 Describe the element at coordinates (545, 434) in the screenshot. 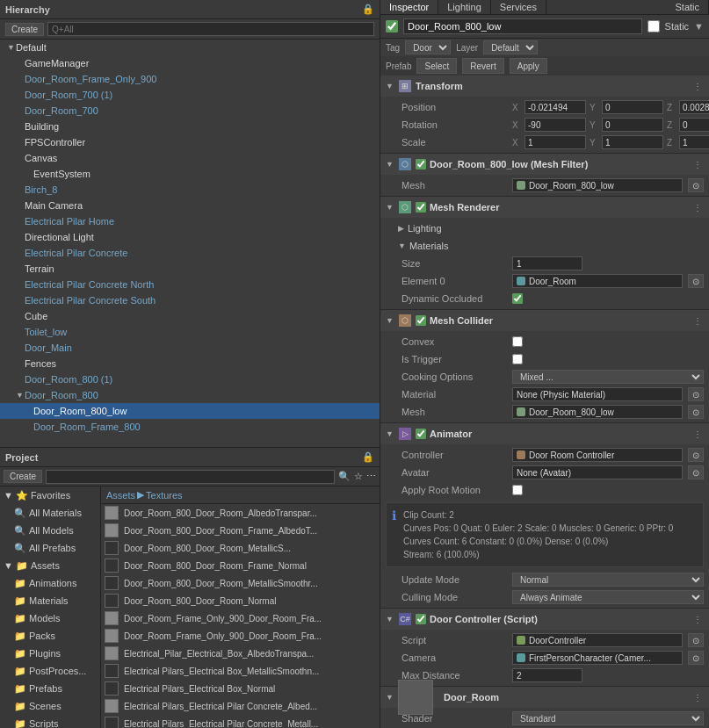

I see `animator-header: ▼ ▷ Animator ⋮` at that location.